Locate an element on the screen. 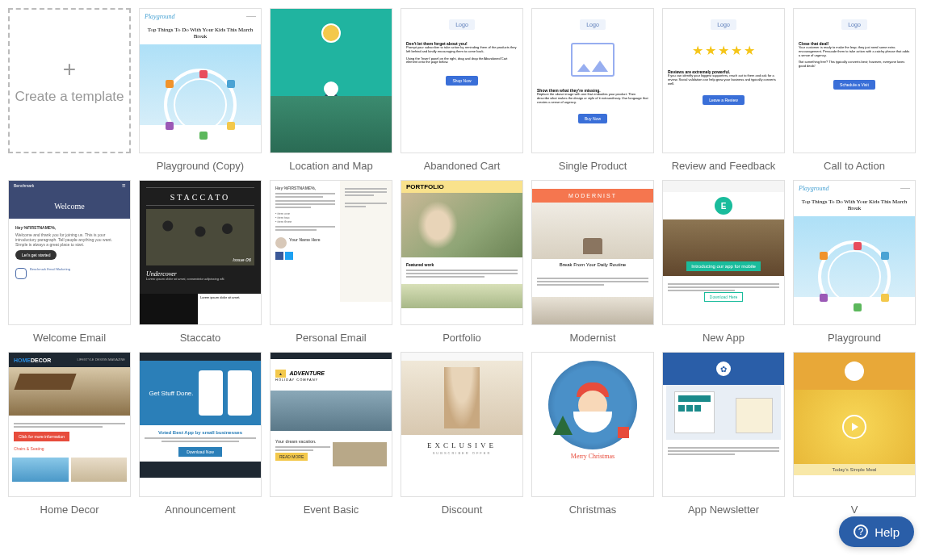 Image resolution: width=927 pixels, height=560 pixels. help-widget: ? Help is located at coordinates (877, 520).